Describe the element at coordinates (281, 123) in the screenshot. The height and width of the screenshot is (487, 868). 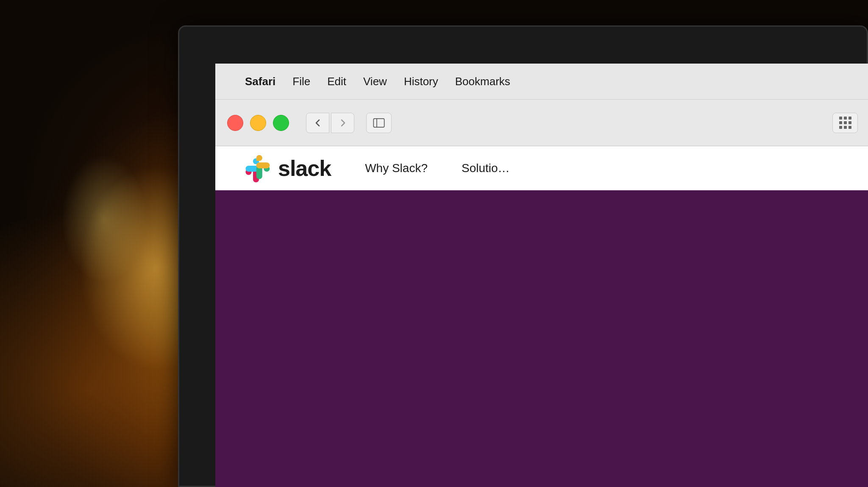
I see `maximize-button` at that location.